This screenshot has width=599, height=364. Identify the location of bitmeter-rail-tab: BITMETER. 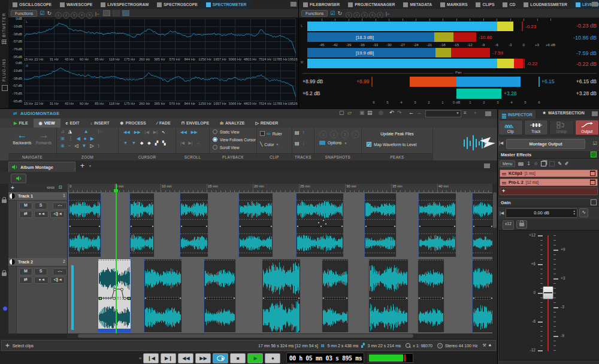
(4, 19).